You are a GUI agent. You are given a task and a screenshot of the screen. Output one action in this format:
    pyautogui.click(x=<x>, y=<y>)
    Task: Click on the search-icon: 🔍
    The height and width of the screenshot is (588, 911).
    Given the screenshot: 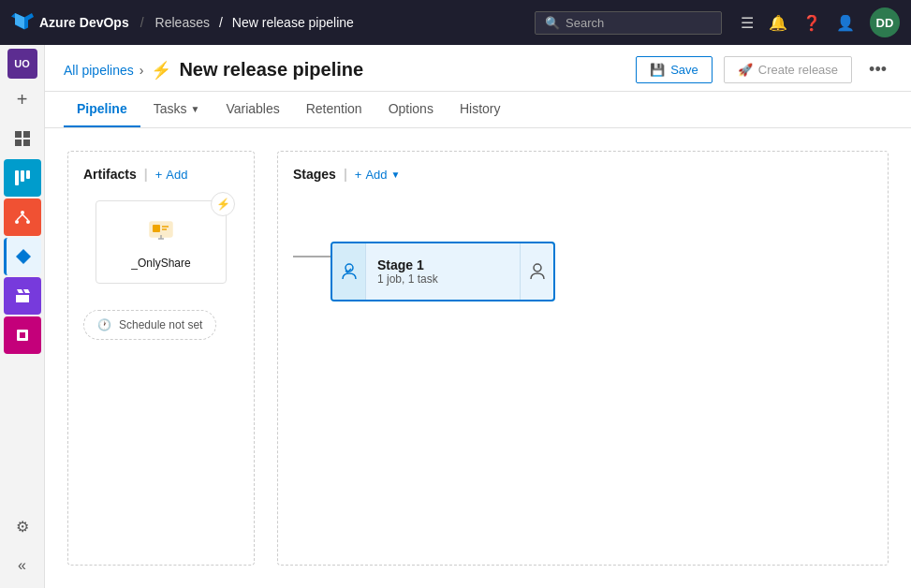 What is the action you would take?
    pyautogui.click(x=552, y=22)
    